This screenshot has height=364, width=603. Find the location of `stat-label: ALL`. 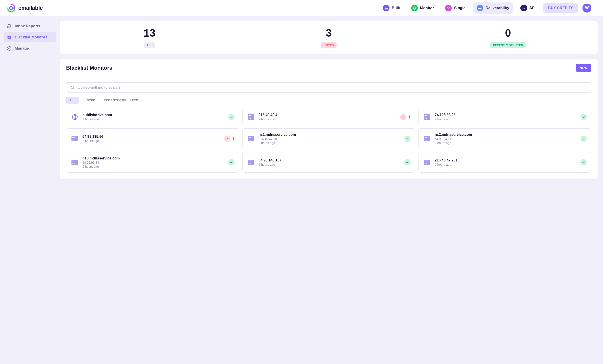

stat-label: ALL is located at coordinates (150, 45).